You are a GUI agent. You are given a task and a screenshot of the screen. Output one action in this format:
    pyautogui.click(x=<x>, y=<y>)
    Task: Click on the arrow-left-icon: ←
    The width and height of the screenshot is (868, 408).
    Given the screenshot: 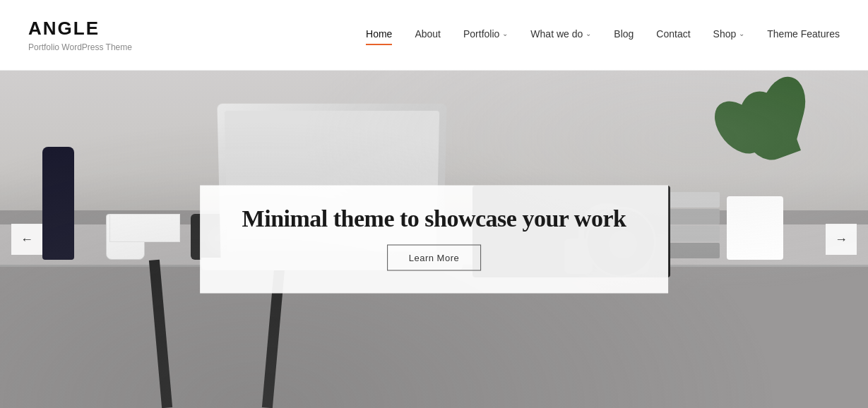 What is the action you would take?
    pyautogui.click(x=27, y=240)
    